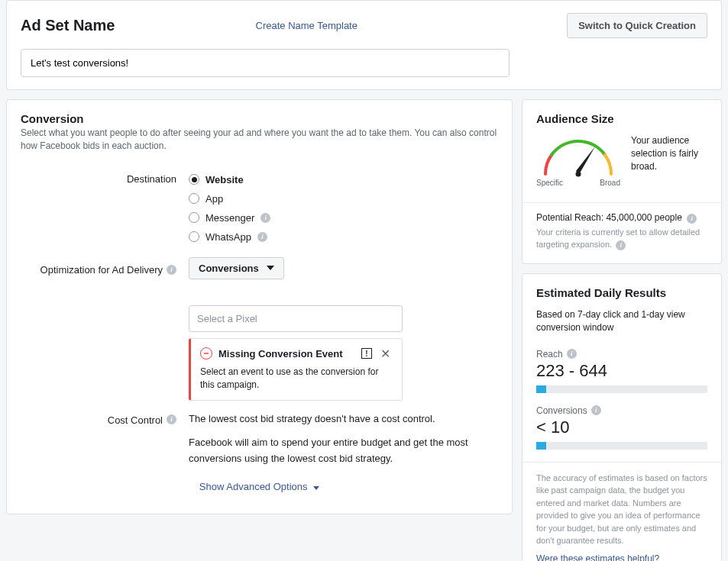  Describe the element at coordinates (622, 510) in the screenshot. I see `estimates-accuracy-note: The accuracy of estimates is based on fa…` at that location.